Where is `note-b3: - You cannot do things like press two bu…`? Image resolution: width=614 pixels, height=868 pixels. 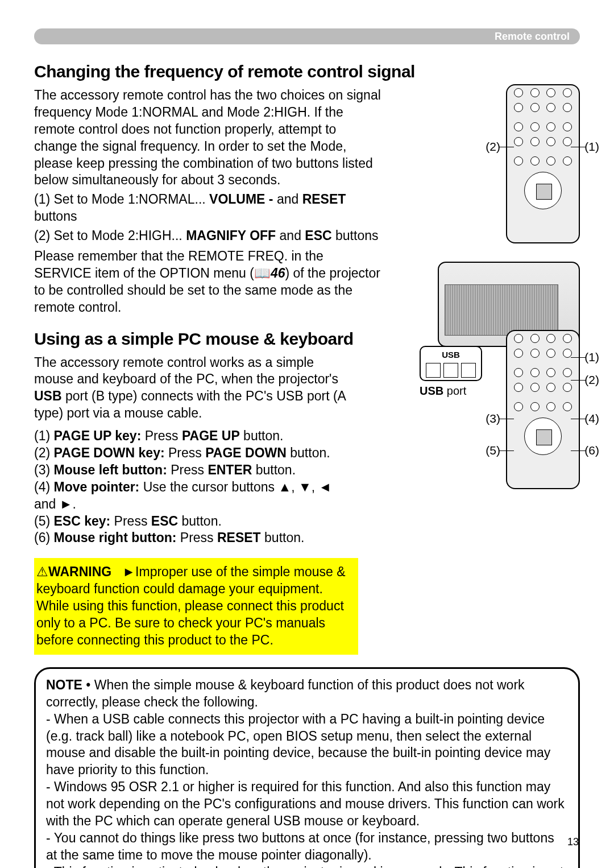 note-b3: - You cannot do things like press two bu… is located at coordinates (307, 847).